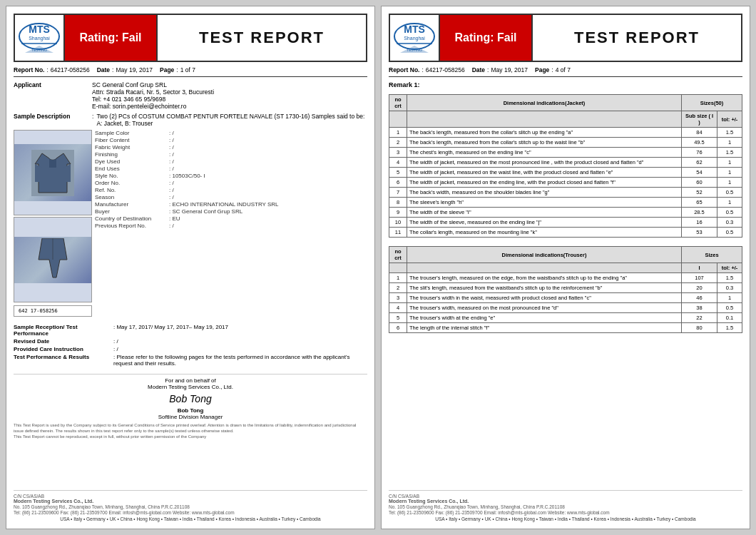 This screenshot has width=756, height=535. Describe the element at coordinates (113, 70) in the screenshot. I see `date-colon: :` at that location.